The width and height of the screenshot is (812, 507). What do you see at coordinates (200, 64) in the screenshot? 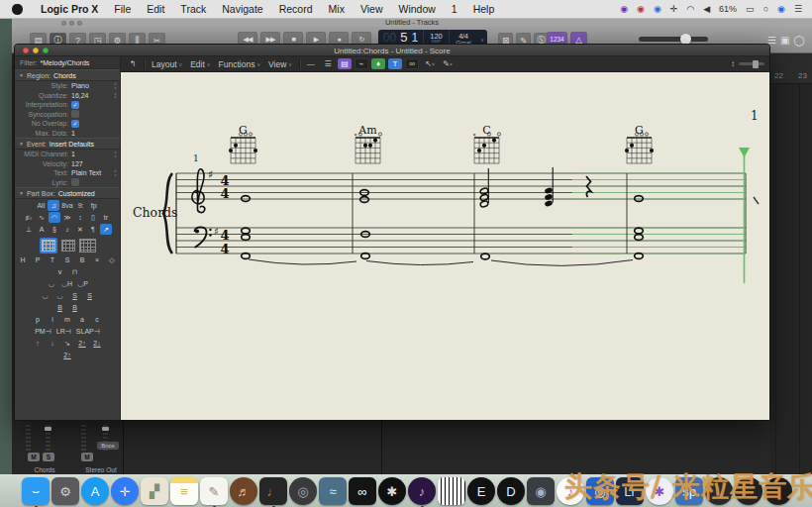
I see `score-menu-edit: Edit∨` at bounding box center [200, 64].